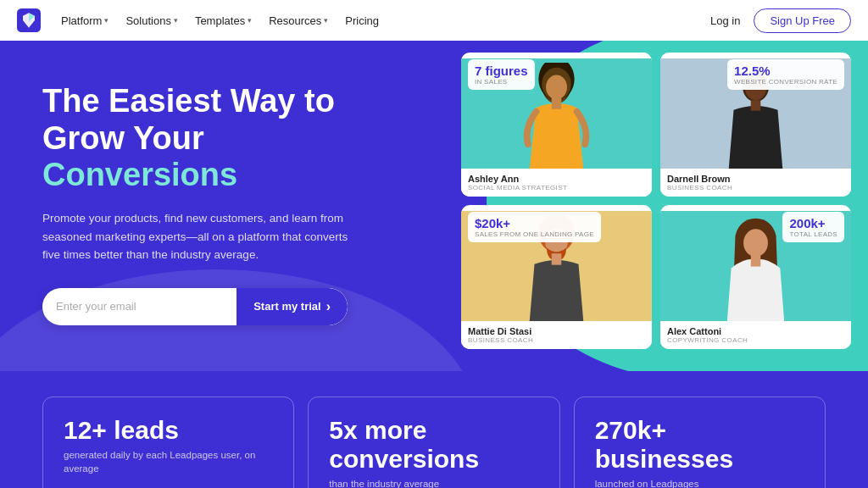 This screenshot has height=488, width=868. I want to click on person-card-mattie: $20k+ SALES FROM ONE LANDING PAGE, so click(556, 277).